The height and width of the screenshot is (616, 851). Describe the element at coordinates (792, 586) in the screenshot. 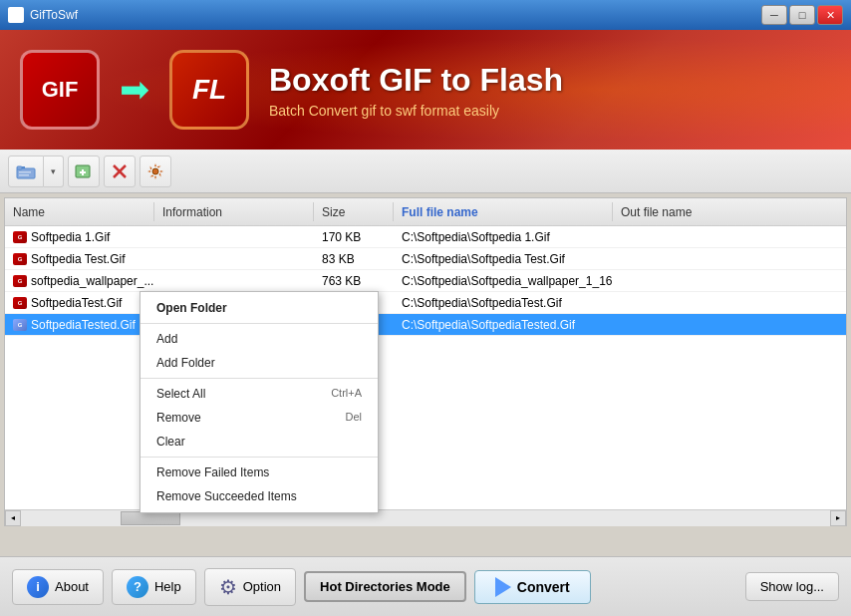

I see `show-log-button: Show log...` at that location.